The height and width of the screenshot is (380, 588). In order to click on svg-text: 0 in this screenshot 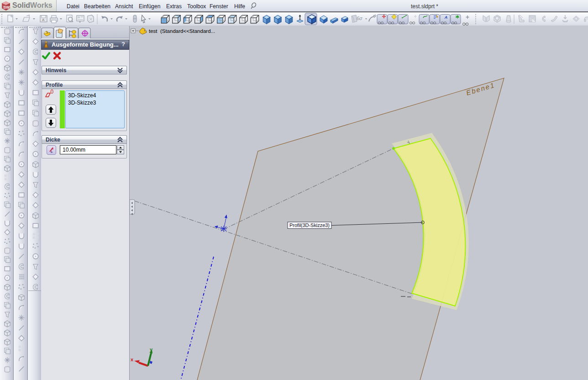, I will do `click(52, 92)`.